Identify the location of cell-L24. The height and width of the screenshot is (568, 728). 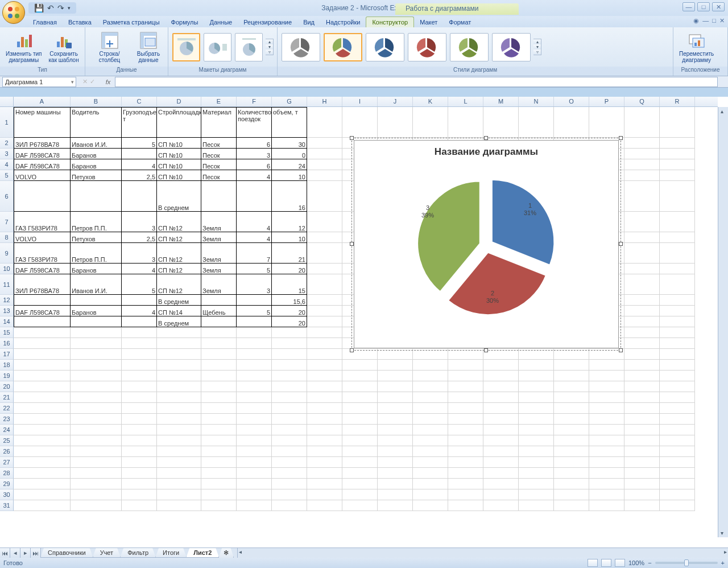
(466, 430).